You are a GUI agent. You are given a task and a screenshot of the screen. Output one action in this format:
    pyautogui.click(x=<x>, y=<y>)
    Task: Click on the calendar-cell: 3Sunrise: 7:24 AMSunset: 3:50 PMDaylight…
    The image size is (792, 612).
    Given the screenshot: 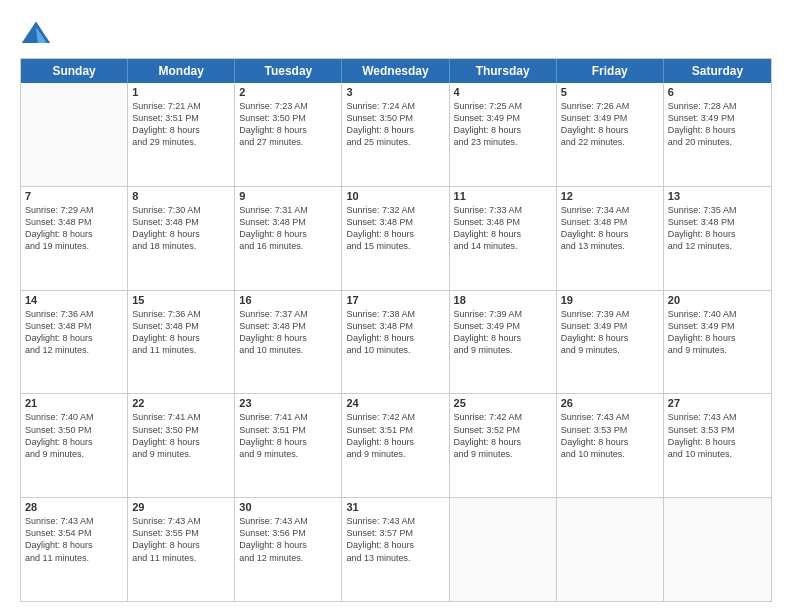 What is the action you would take?
    pyautogui.click(x=396, y=134)
    